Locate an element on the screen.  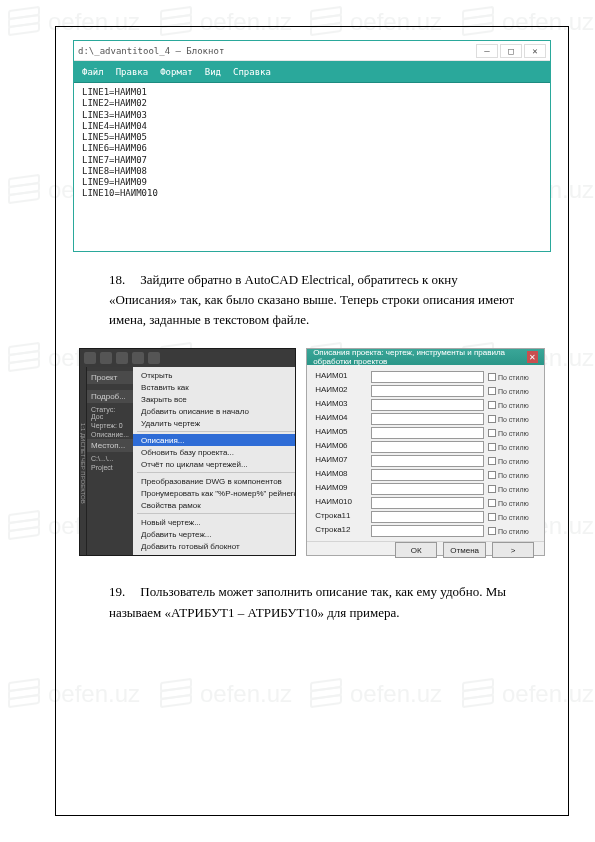
dialog-titlebar: Описания проекта: чертеж, инструменты и … is located at coordinates (426, 357).